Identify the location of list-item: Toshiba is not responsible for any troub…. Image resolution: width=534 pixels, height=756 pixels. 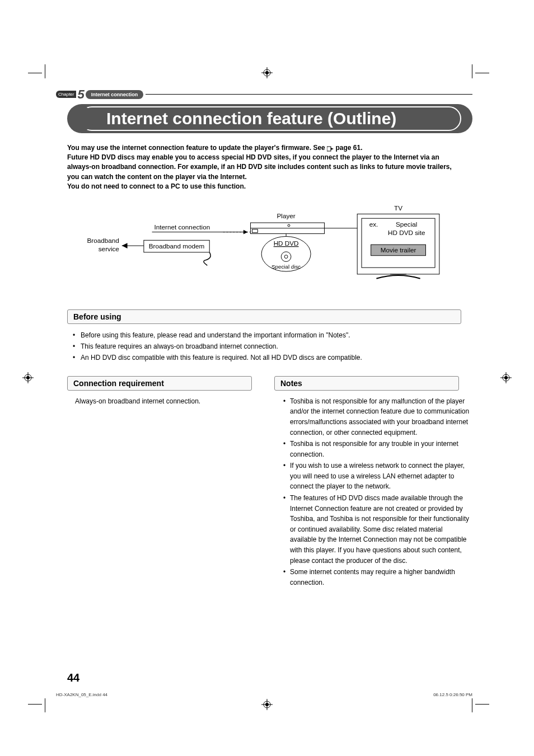
(377, 449).